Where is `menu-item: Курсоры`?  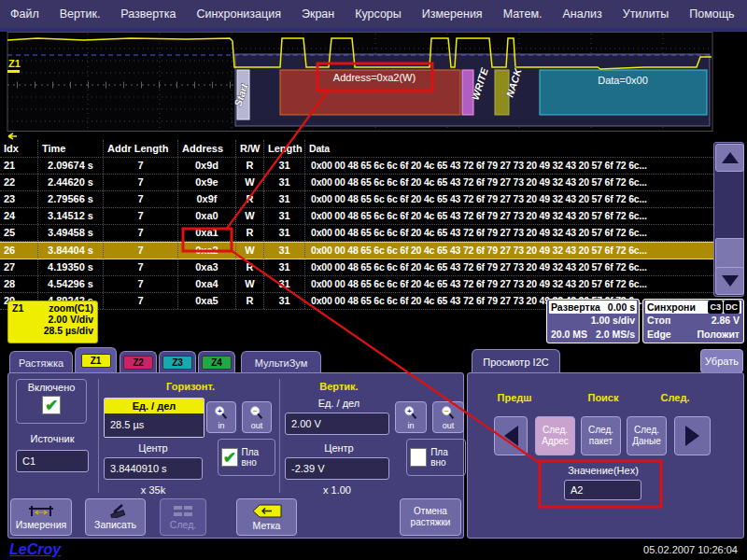 menu-item: Курсоры is located at coordinates (378, 14).